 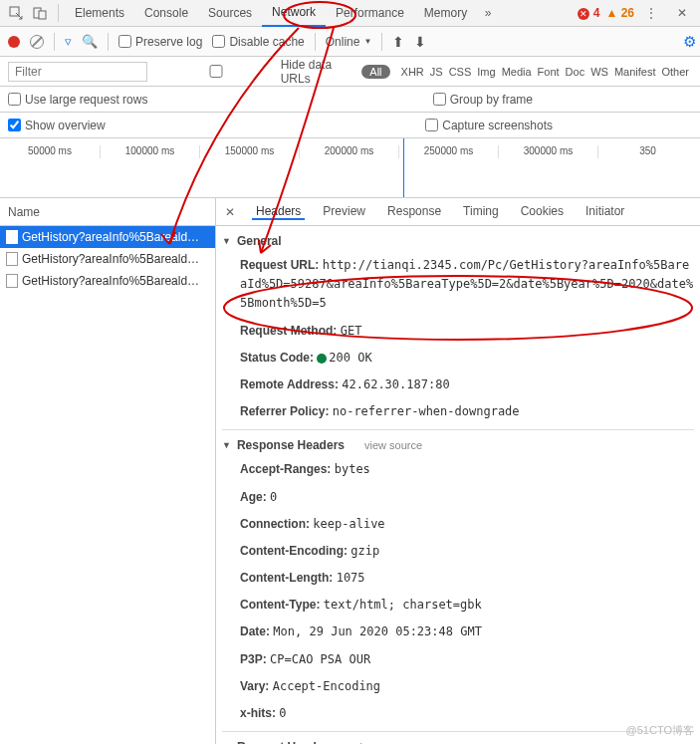 What do you see at coordinates (483, 100) in the screenshot?
I see `group-by-frame-checkbox: Group by frame` at bounding box center [483, 100].